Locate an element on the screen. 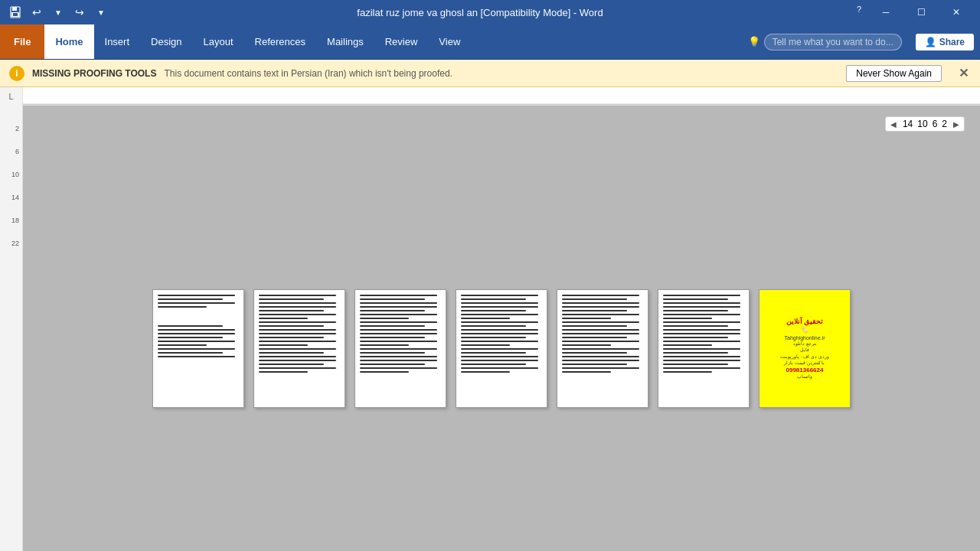 The width and height of the screenshot is (980, 551). tab-references: References is located at coordinates (280, 41).